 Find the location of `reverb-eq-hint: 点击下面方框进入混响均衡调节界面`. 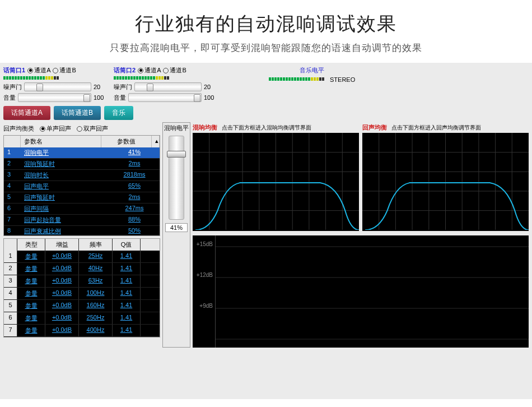

reverb-eq-hint: 点击下面方框进入混响均衡调节界面 is located at coordinates (267, 128).